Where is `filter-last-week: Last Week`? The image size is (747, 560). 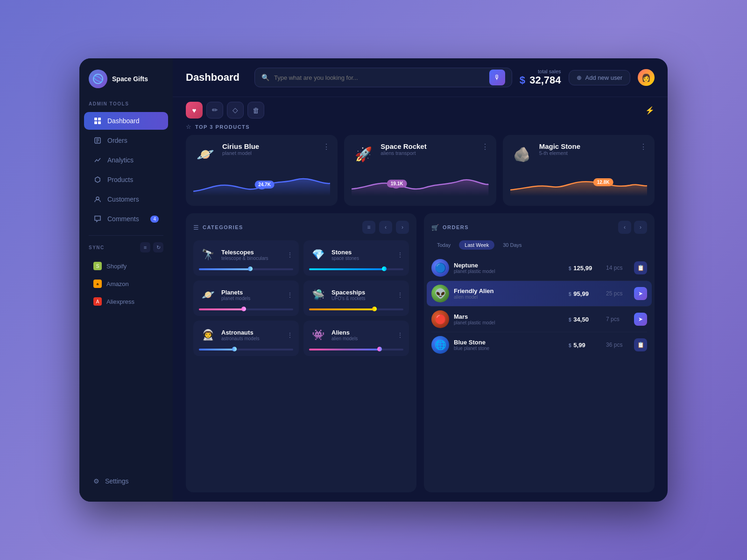 filter-last-week: Last Week is located at coordinates (477, 245).